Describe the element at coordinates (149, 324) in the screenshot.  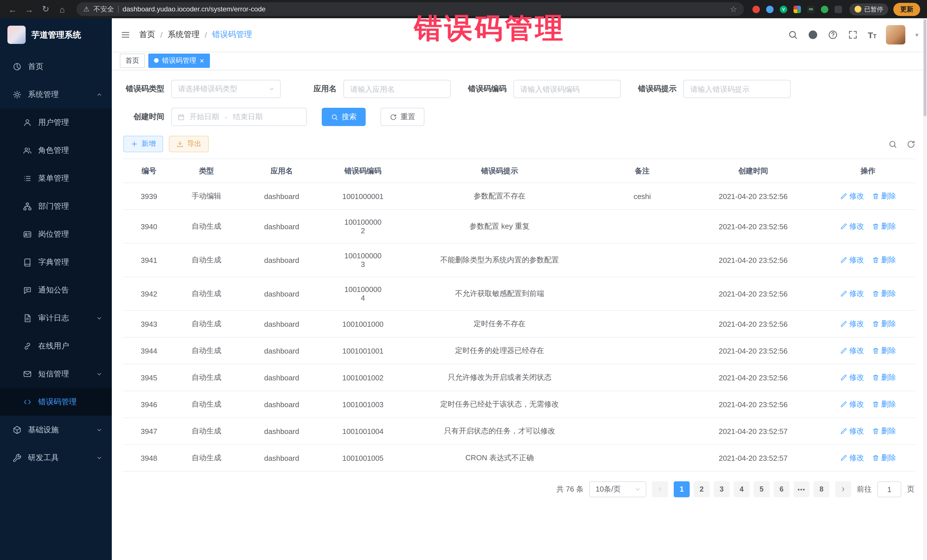
I see `cell-id: 3943` at that location.